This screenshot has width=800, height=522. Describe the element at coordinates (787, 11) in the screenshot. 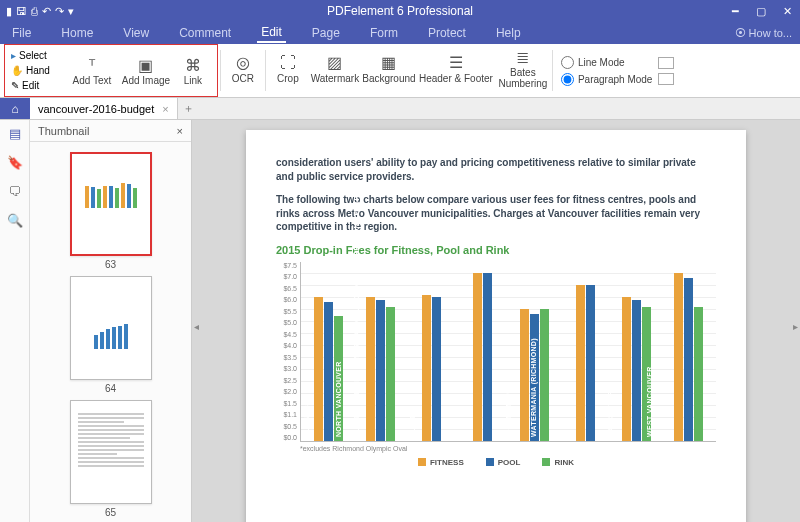

I see `close-icon: ✕` at that location.